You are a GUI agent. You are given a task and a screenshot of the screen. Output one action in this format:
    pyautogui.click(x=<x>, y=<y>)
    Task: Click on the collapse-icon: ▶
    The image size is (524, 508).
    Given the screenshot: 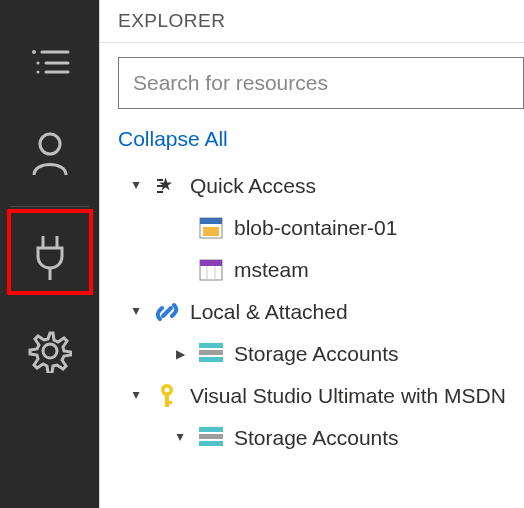 What is the action you would take?
    pyautogui.click(x=180, y=354)
    